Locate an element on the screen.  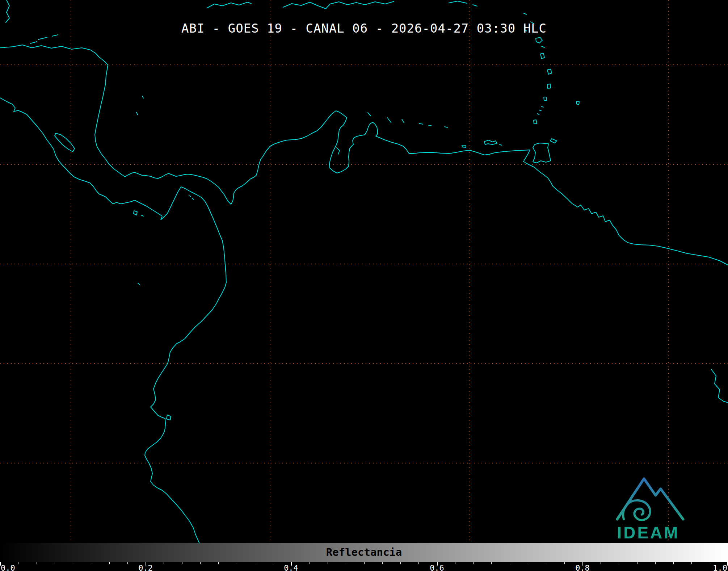
coastline-jamaica-coast is located at coordinates (229, 5).